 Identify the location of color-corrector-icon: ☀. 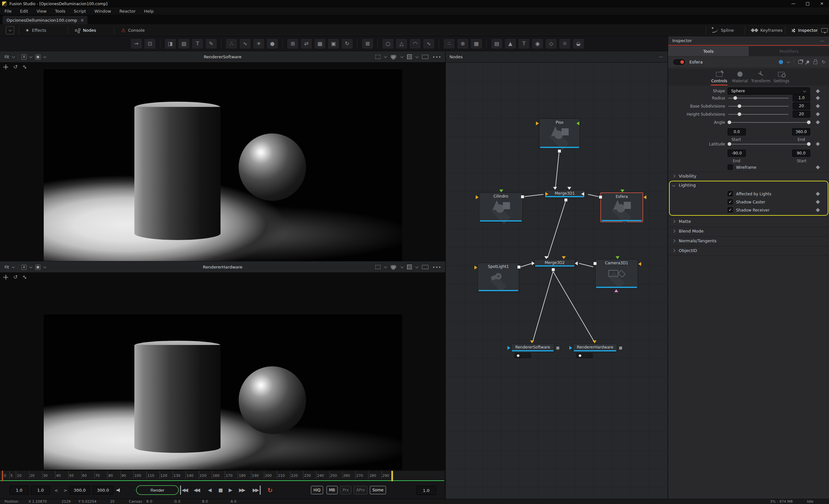
(259, 44).